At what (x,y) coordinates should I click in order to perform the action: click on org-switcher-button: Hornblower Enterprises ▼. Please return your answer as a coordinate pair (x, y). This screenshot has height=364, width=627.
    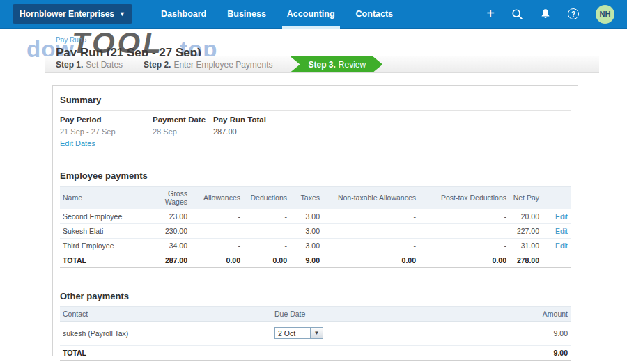
    Looking at the image, I should click on (72, 14).